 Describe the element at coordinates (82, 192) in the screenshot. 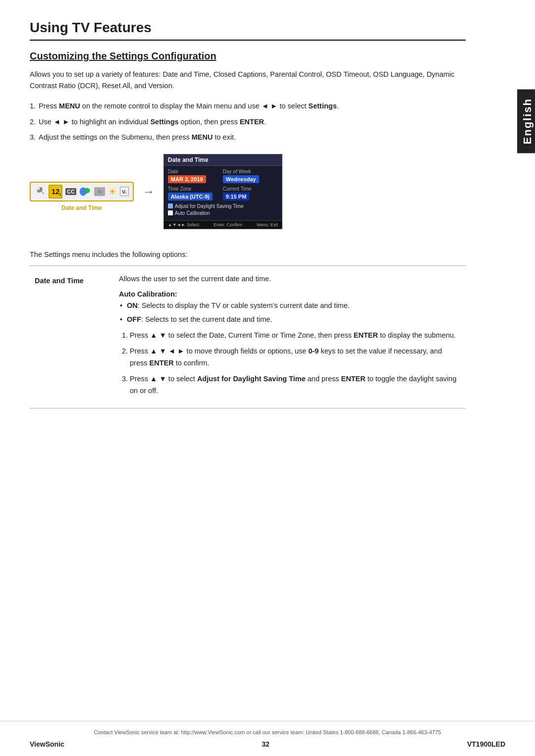

I see `tv-menu-wrapper: 12i CC ⊙ ☀` at that location.